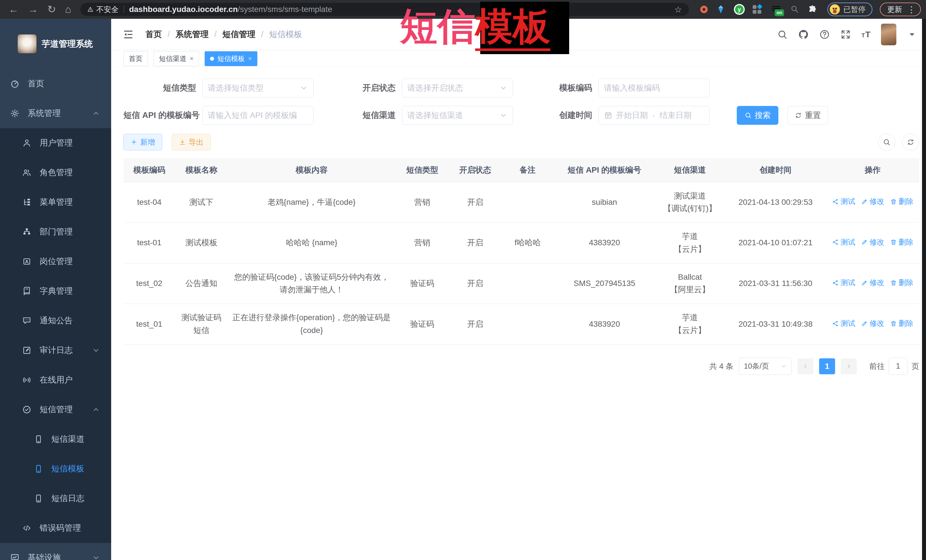 The height and width of the screenshot is (560, 926). Describe the element at coordinates (56, 143) in the screenshot. I see `sidebar-item-user-management: 用户管理` at that location.